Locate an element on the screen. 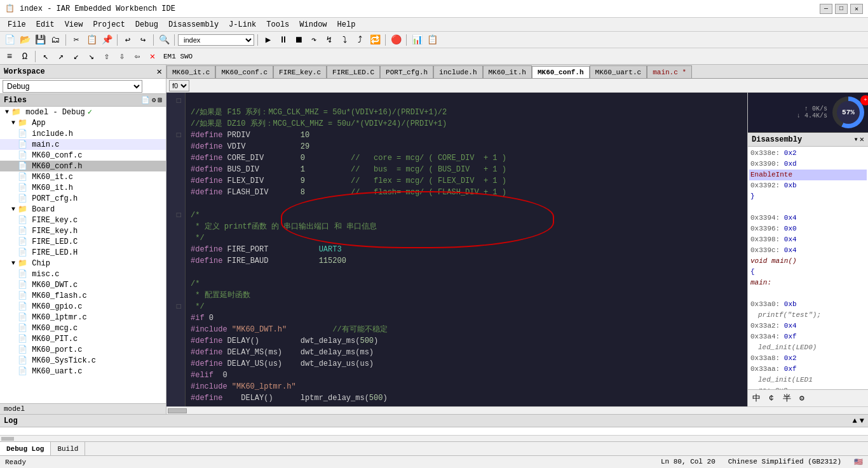  save-button: 💾 is located at coordinates (40, 40).